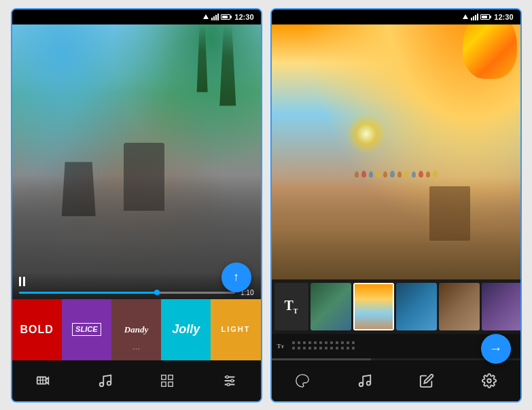 Image resolution: width=532 pixels, height=410 pixels. I want to click on landscape-bottom, so click(396, 228).